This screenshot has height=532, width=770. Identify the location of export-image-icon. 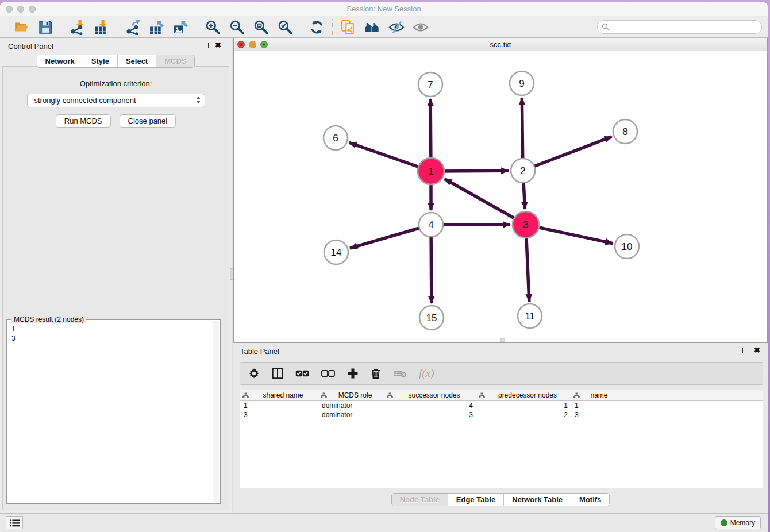
(181, 27).